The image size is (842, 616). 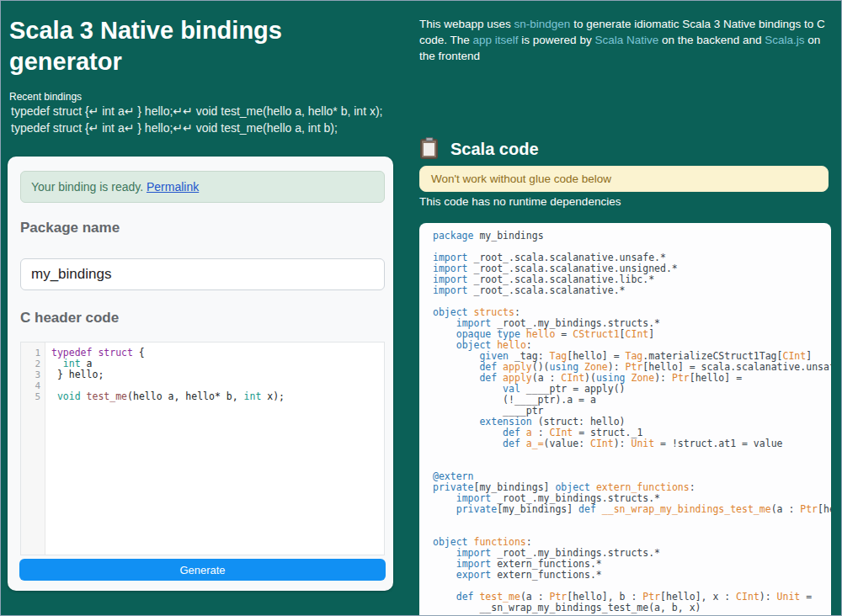 I want to click on page-title: Scala 3 Native bindings generator, so click(x=195, y=46).